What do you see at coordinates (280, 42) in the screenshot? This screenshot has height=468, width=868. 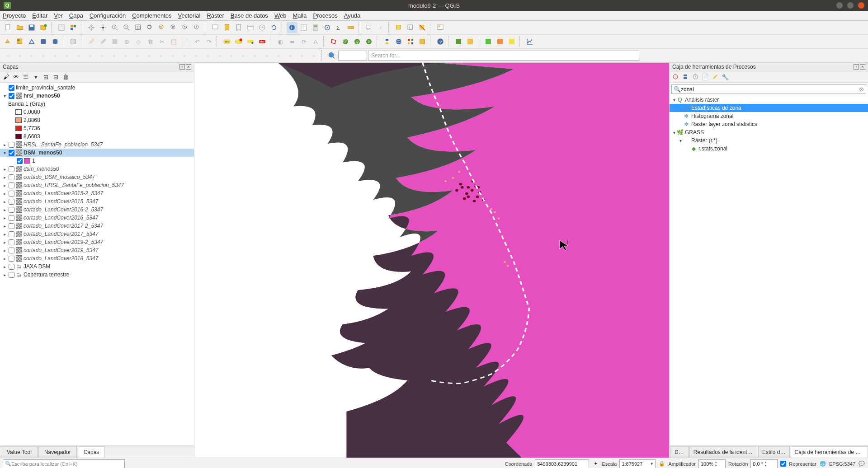 I see `diagram-button: ◐` at bounding box center [280, 42].